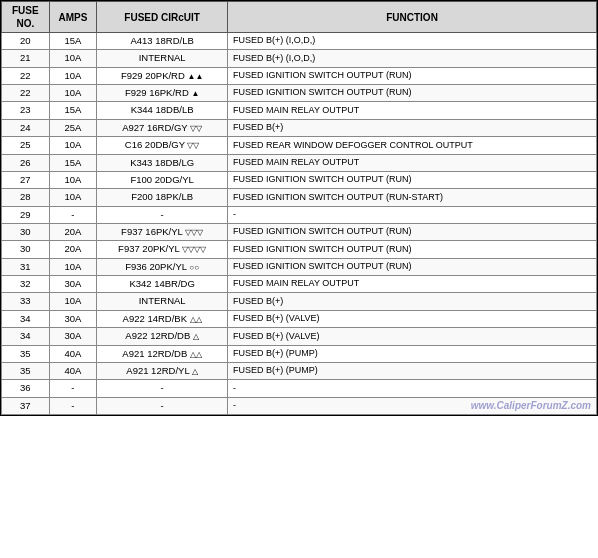  I want to click on cell-fuse-no: 25, so click(26, 146).